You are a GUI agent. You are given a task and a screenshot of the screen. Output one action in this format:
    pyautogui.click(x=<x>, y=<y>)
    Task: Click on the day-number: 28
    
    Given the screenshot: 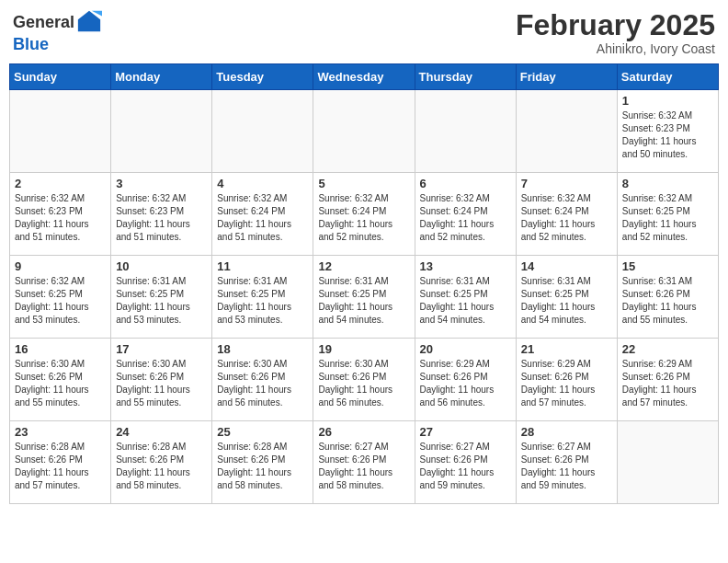 What is the action you would take?
    pyautogui.click(x=566, y=432)
    